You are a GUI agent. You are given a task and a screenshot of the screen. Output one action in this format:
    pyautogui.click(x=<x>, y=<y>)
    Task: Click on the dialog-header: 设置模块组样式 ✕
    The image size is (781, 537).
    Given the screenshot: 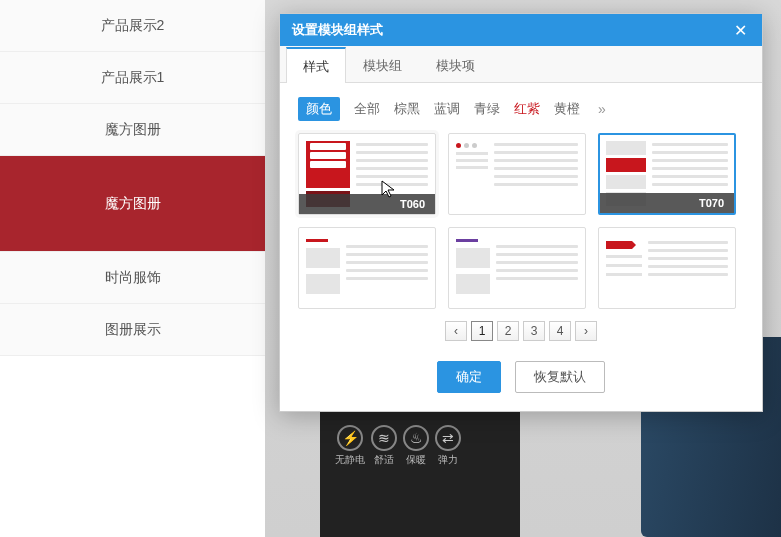 What is the action you would take?
    pyautogui.click(x=521, y=30)
    